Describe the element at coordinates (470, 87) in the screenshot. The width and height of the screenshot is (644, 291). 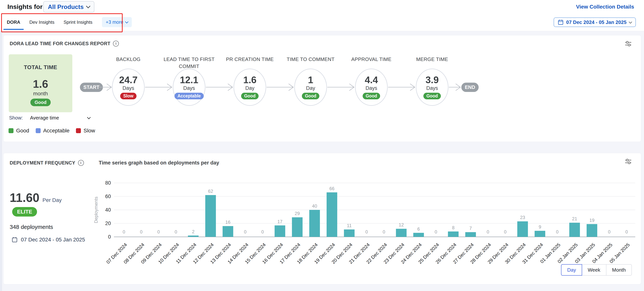
I see `end-pill: END` at that location.